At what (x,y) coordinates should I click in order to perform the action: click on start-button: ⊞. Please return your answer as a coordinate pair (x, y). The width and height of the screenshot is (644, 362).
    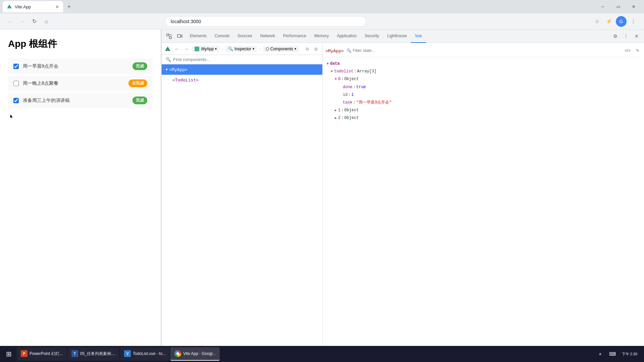
    Looking at the image, I should click on (9, 354).